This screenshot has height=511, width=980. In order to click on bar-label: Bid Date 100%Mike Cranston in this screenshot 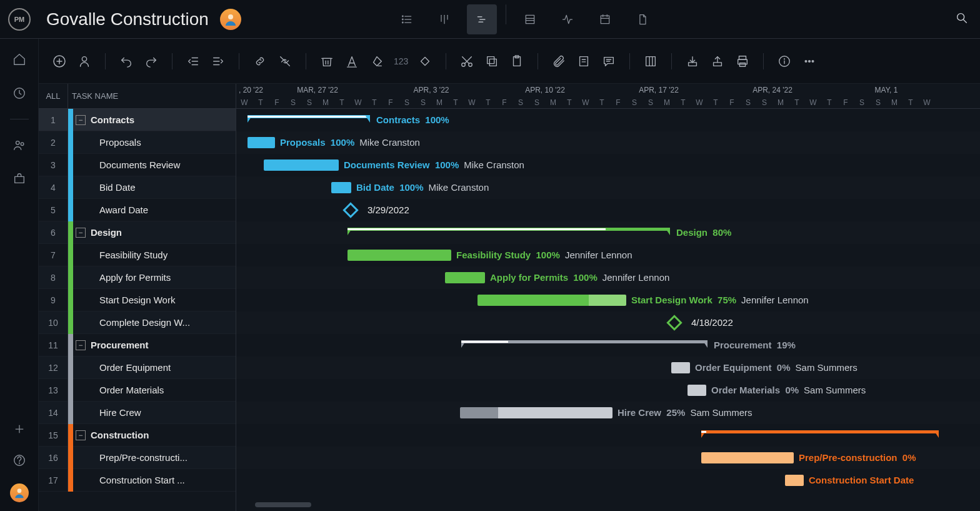, I will do `click(422, 188)`.